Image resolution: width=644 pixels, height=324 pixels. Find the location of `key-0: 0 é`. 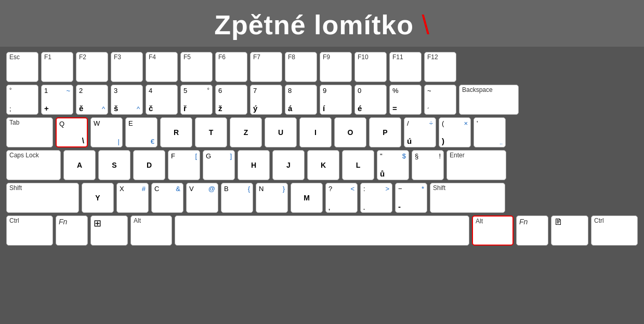

key-0: 0 é is located at coordinates (371, 100).